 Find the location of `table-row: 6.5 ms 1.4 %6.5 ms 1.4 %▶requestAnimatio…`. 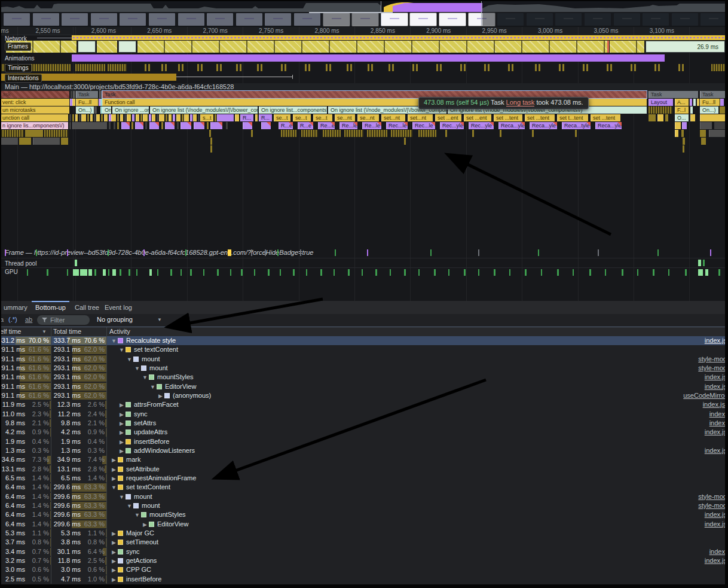

table-row: 6.5 ms 1.4 %6.5 ms 1.4 %▶requestAnimatio… is located at coordinates (364, 479).